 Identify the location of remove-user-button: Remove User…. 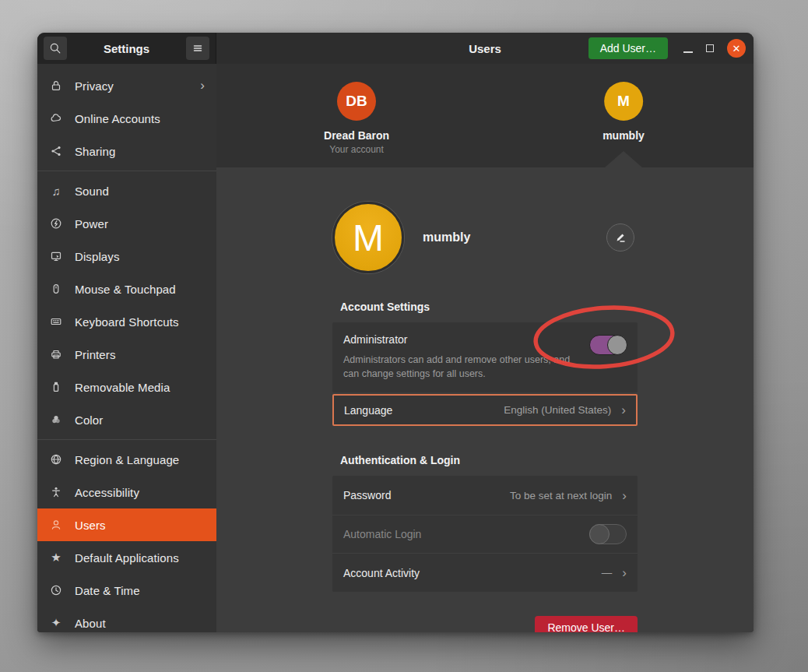
(586, 625).